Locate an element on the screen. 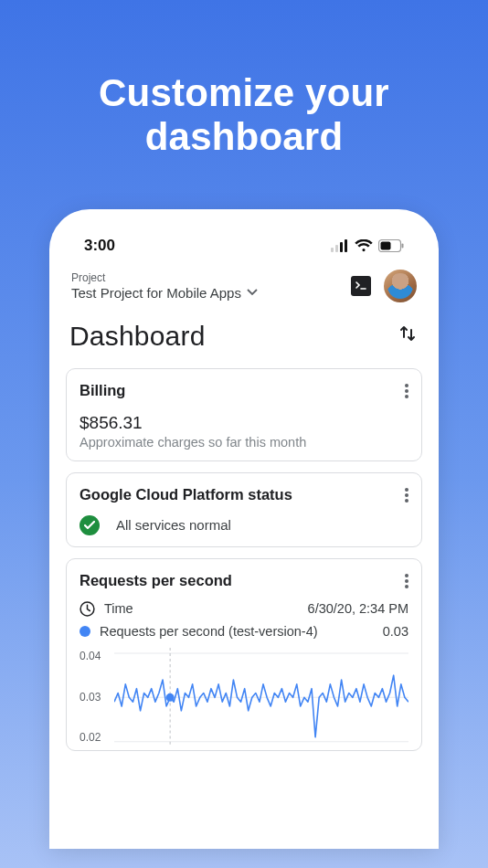 The height and width of the screenshot is (868, 488). cloud-shell-button is located at coordinates (361, 286).